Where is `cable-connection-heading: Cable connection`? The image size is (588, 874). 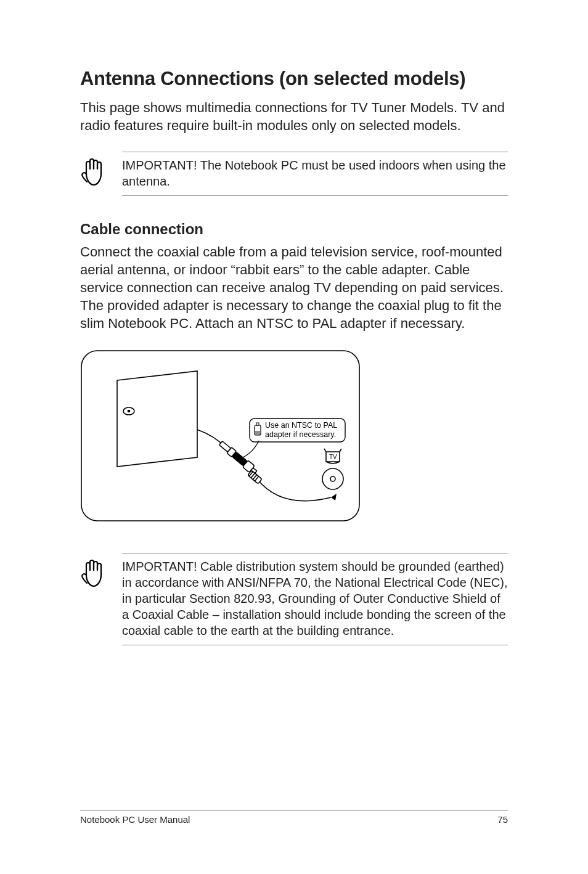
cable-connection-heading: Cable connection is located at coordinates (294, 229).